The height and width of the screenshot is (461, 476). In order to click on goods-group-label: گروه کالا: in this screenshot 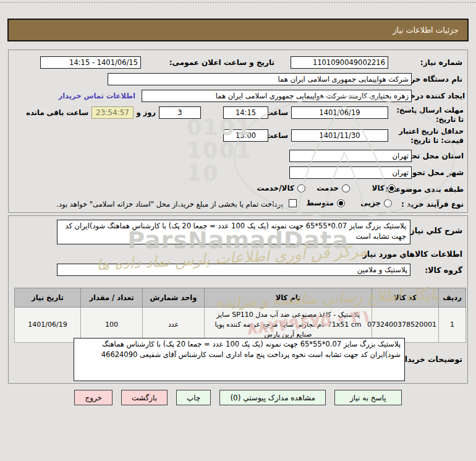, I will do `click(444, 270)`.